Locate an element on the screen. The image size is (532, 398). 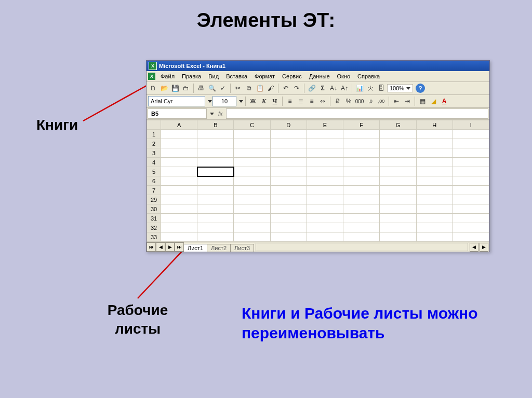
column-header: G is located at coordinates (398, 125).